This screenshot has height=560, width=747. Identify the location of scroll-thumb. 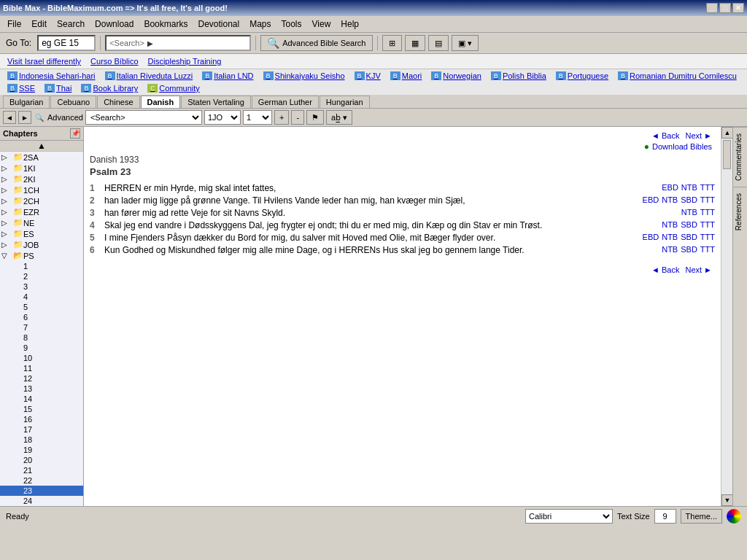
(727, 155).